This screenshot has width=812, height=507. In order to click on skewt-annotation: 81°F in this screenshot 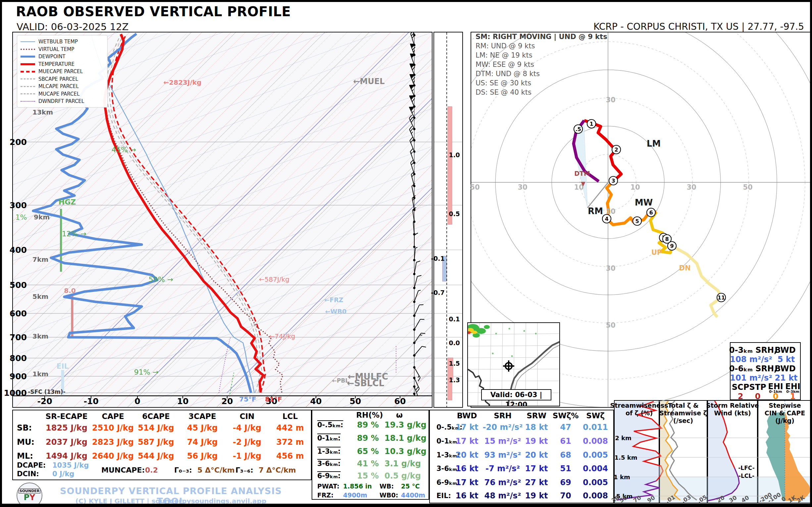, I will do `click(274, 399)`.